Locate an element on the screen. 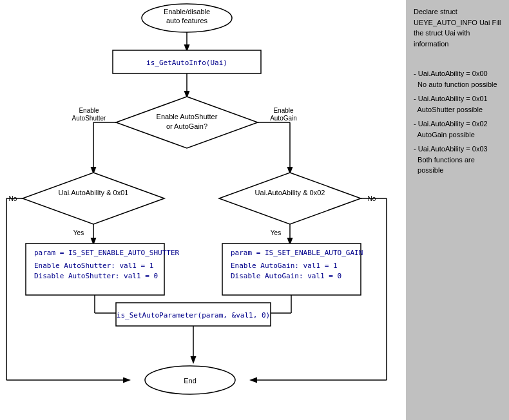 This screenshot has width=509, height=420. enable-autogain-label: Enable is located at coordinates (283, 111).